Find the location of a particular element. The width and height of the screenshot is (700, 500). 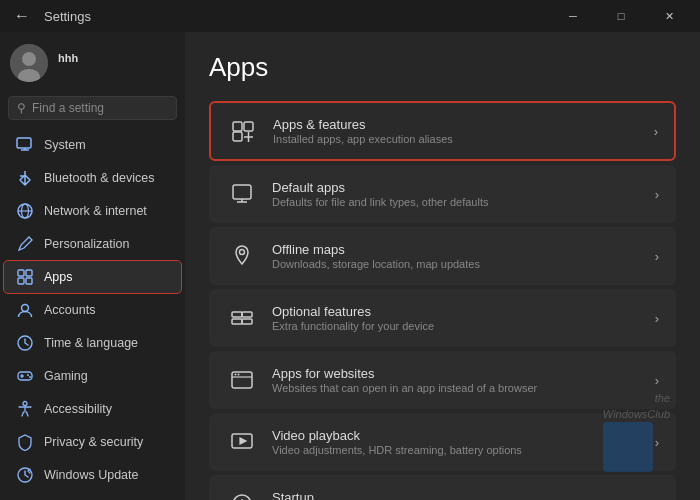

setting-item-apps-features: Apps & features Installed apps, app exec… is located at coordinates (442, 131).